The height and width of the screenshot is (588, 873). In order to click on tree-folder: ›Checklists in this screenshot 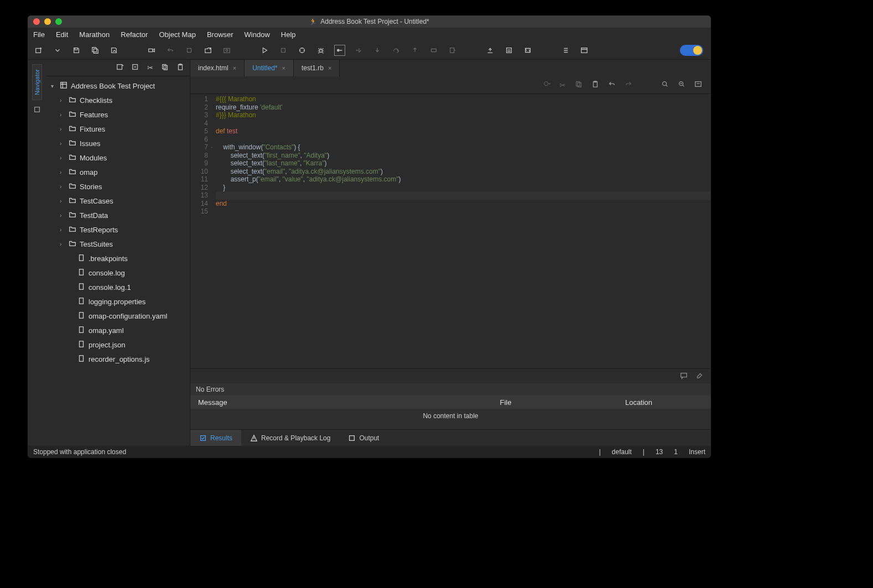, I will do `click(118, 100)`.